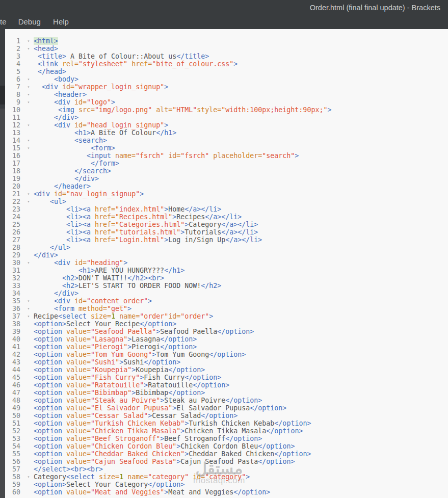 Image resolution: width=448 pixels, height=498 pixels. What do you see at coordinates (226, 408) in the screenshot?
I see `code-line: 49<option value="El Salvador Pupusa">El …` at bounding box center [226, 408].